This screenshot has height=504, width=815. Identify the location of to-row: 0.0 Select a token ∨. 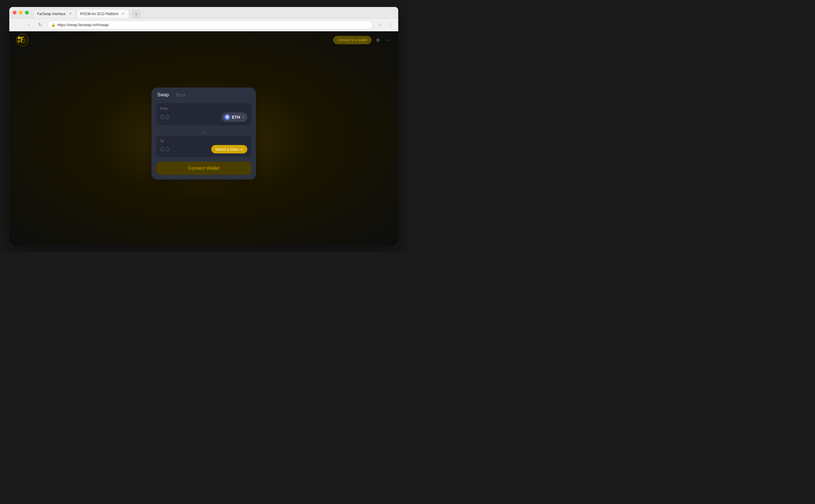
(204, 149).